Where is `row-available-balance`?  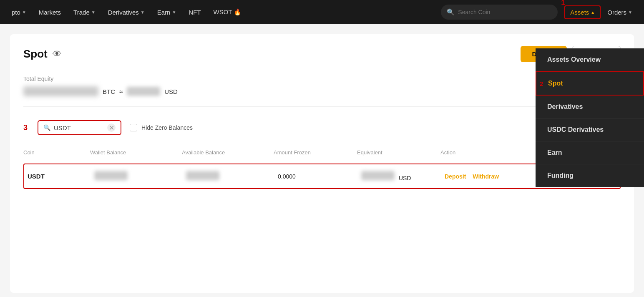 row-available-balance is located at coordinates (232, 176).